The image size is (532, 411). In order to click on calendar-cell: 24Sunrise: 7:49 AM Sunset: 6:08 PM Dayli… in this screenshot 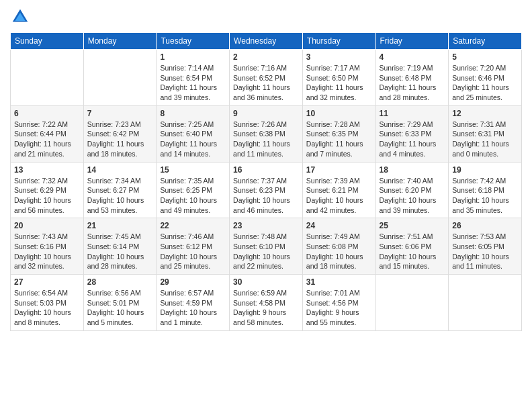, I will do `click(339, 246)`.